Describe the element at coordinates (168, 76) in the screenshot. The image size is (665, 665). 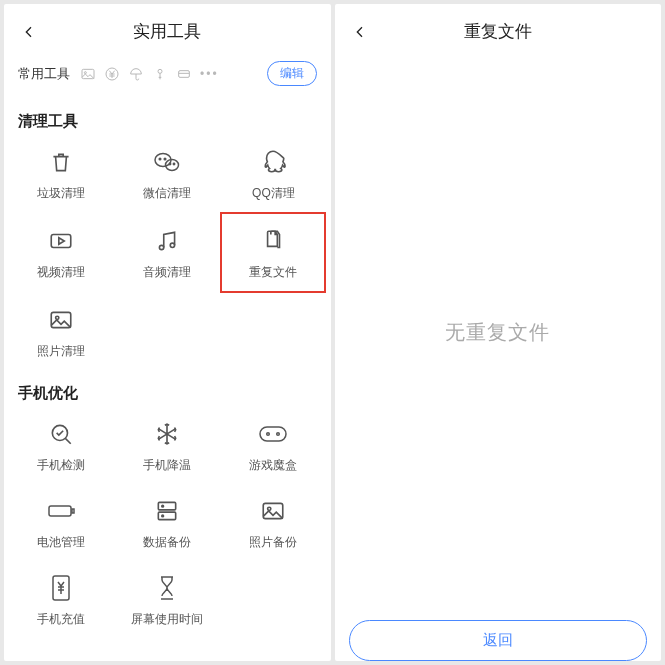
I see `favorites-row: 常用工具 ••• 编辑` at that location.